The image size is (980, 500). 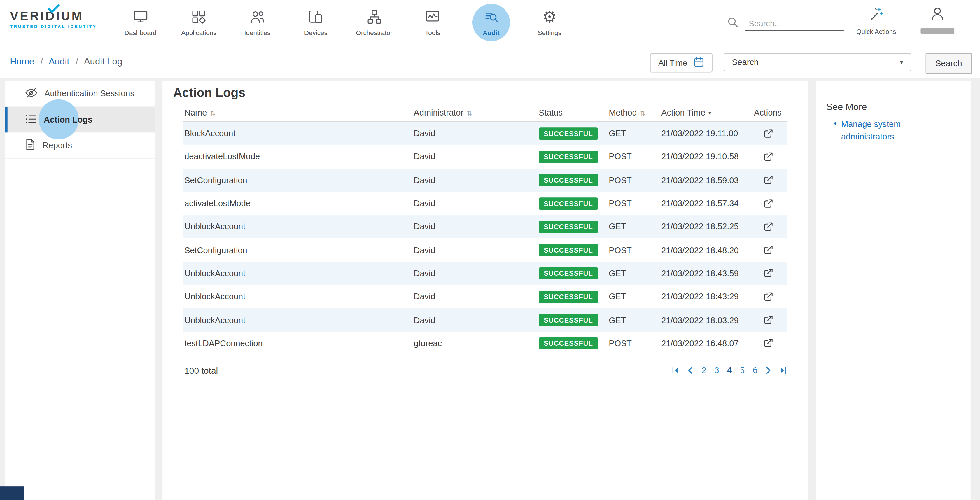 I want to click on column-header-method: Method⇅, so click(x=635, y=113).